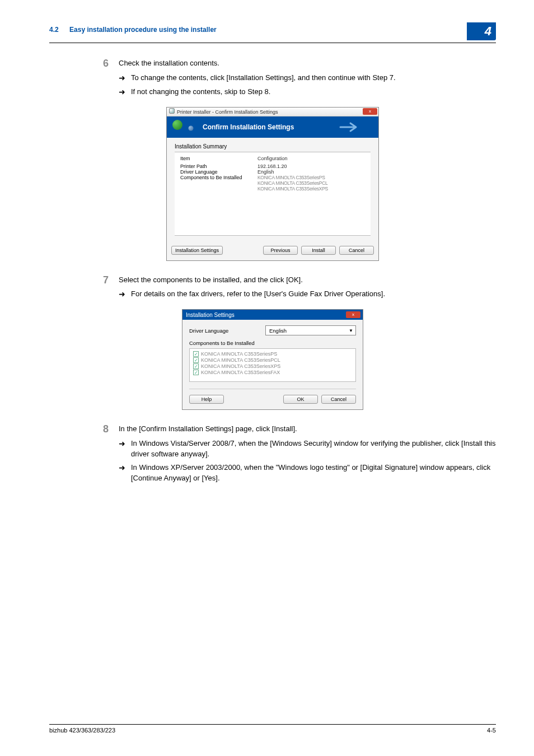 This screenshot has width=534, height=756. I want to click on select-value: English, so click(278, 330).